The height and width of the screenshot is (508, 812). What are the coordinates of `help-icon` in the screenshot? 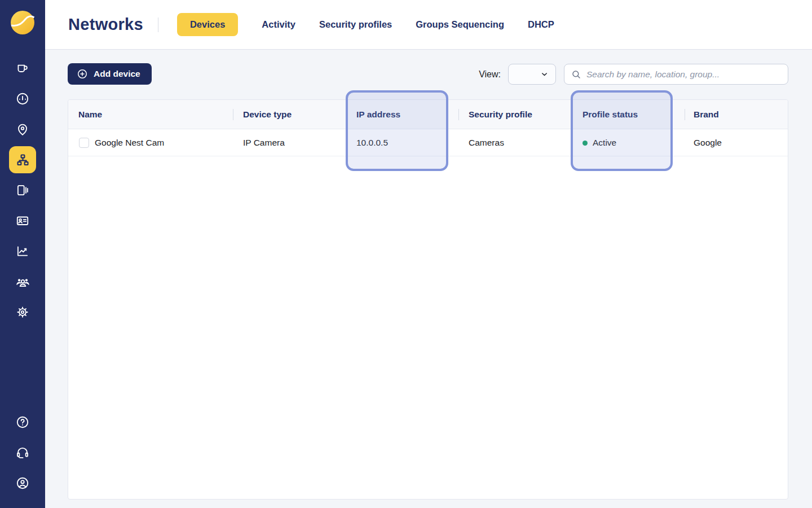 It's located at (23, 422).